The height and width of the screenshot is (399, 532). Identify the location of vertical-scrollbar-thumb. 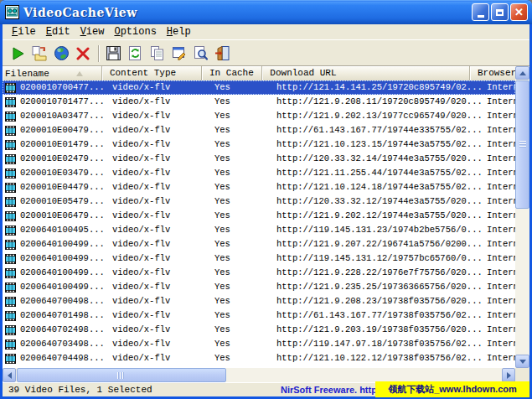
(523, 144).